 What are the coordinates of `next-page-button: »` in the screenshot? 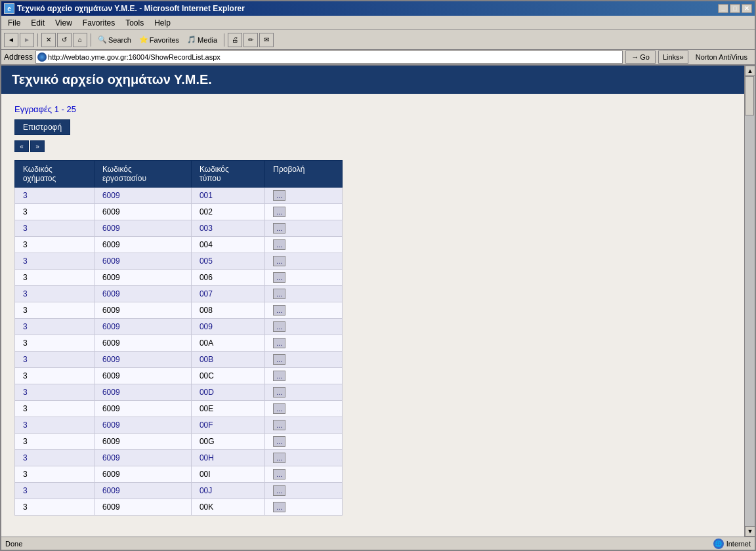 It's located at (37, 146).